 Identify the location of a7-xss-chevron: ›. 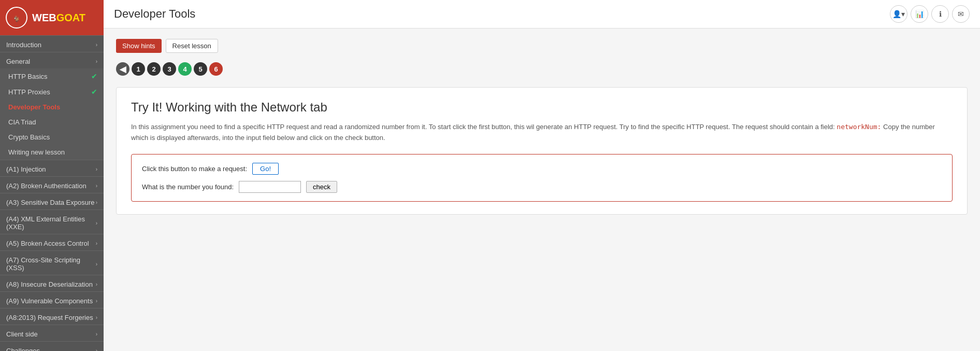
(96, 264).